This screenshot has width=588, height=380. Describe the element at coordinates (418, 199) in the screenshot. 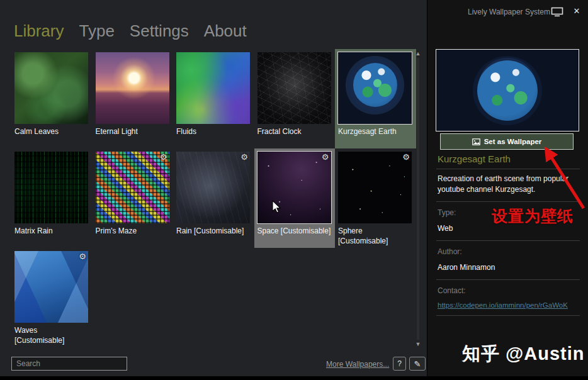

I see `scrollbar-track` at that location.